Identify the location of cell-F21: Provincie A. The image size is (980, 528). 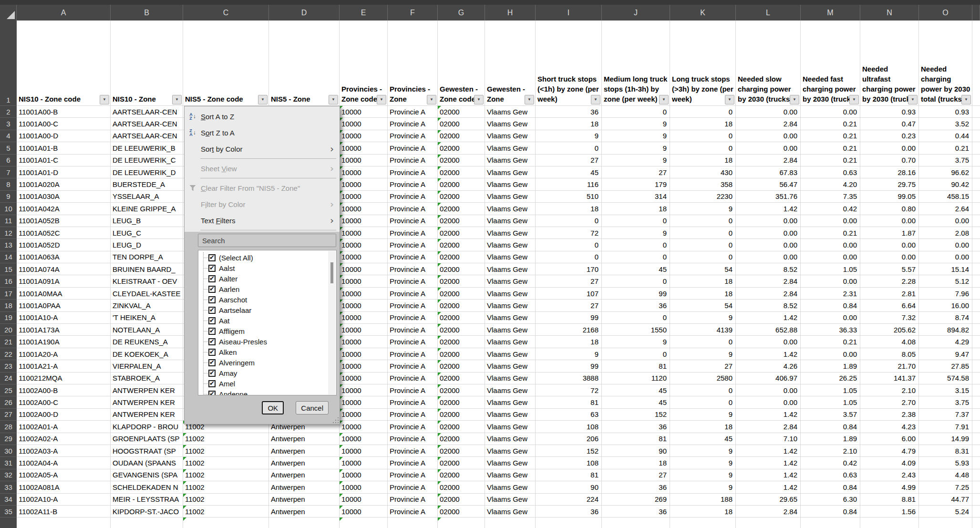
(413, 342).